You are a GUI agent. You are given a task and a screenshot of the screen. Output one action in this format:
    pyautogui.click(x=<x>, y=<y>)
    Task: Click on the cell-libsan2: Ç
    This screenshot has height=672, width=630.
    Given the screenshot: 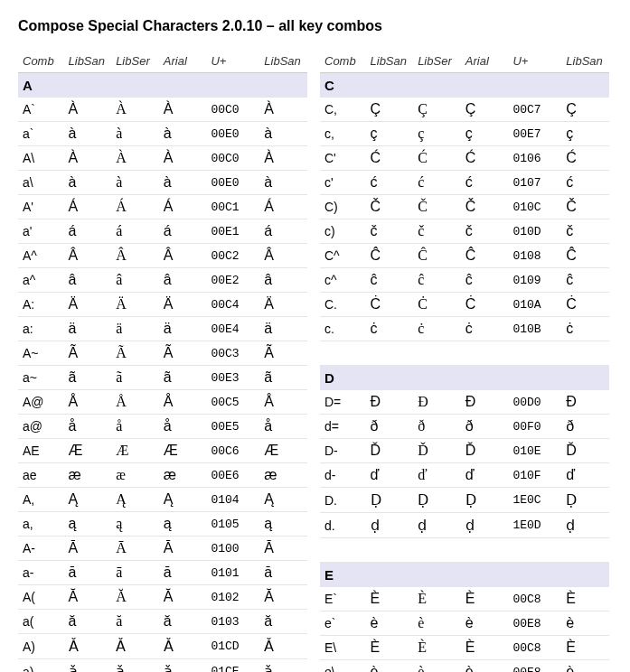 What is the action you would take?
    pyautogui.click(x=586, y=110)
    